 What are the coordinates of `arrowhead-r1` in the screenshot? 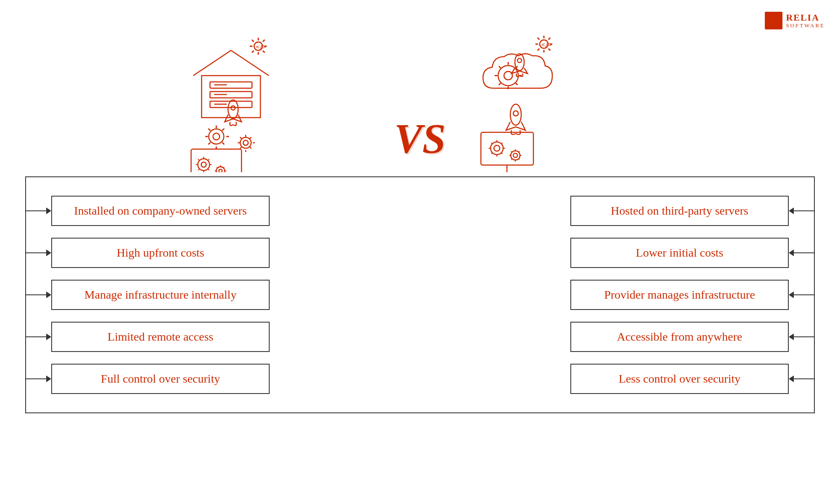 It's located at (791, 211).